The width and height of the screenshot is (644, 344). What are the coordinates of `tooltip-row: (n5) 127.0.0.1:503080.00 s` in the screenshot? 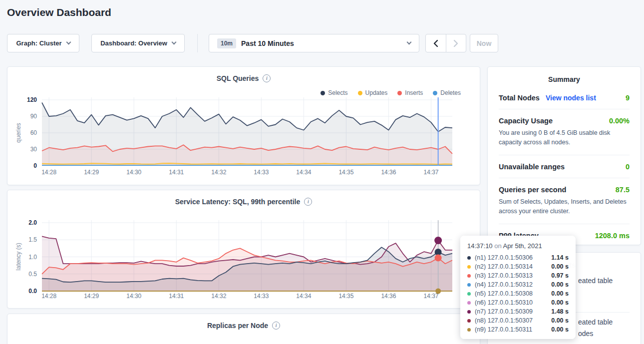 It's located at (518, 294).